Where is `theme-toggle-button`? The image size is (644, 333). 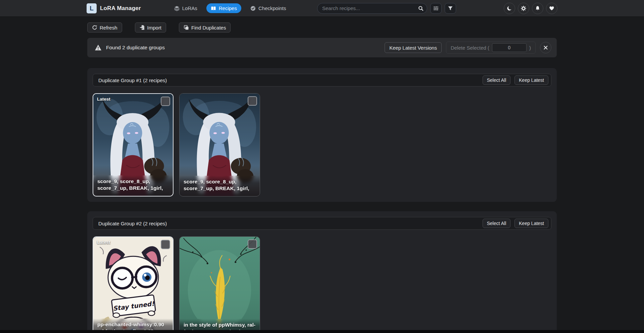 theme-toggle-button is located at coordinates (509, 8).